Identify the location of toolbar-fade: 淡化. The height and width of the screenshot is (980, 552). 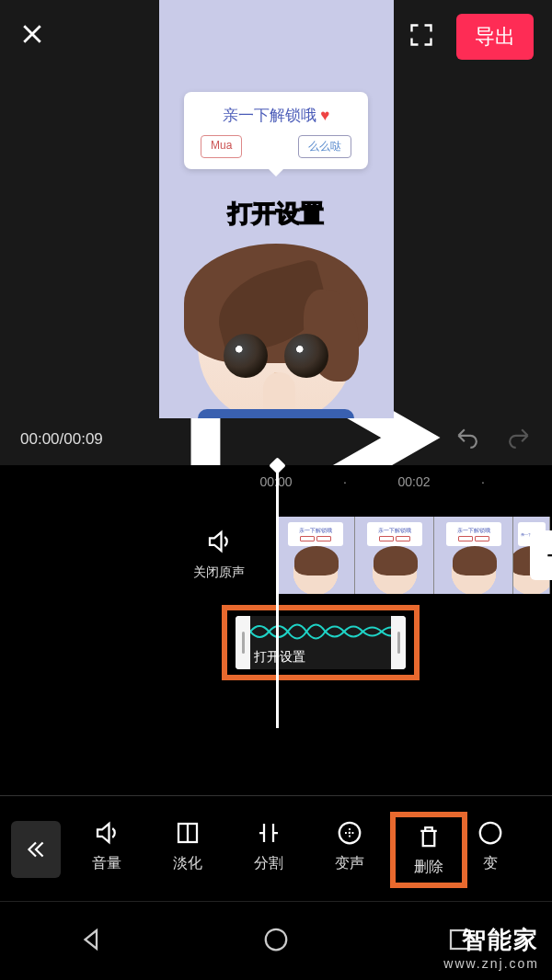
(188, 849).